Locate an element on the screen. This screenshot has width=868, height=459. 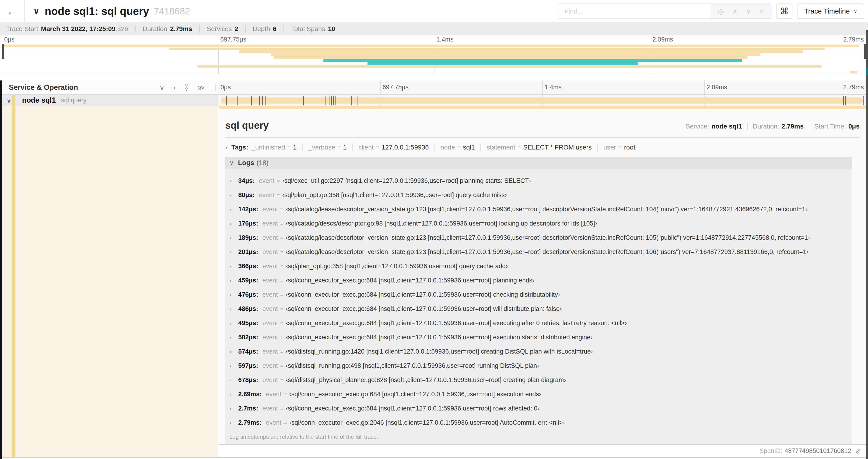
log-entry-row: › 80μs: event = ‹sql/plan_opt.go:358 [ns… is located at coordinates (538, 195).